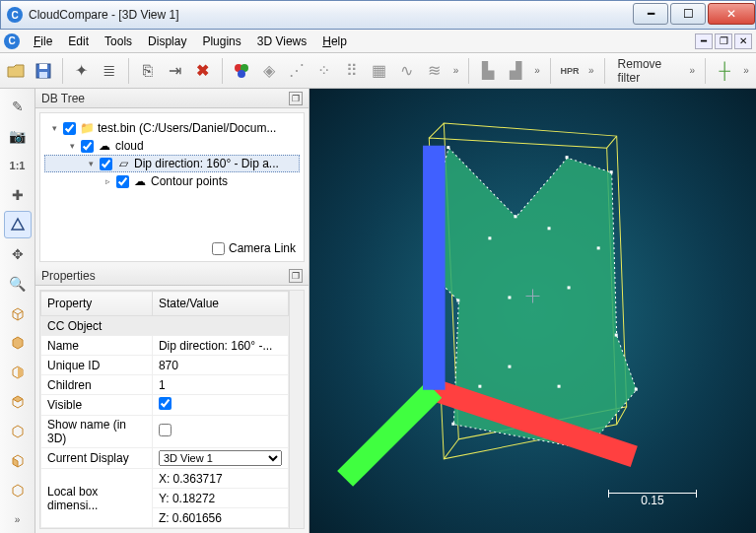 Image resolution: width=756 pixels, height=533 pixels. I want to click on prop-key: Local box dimensi..., so click(97, 499).